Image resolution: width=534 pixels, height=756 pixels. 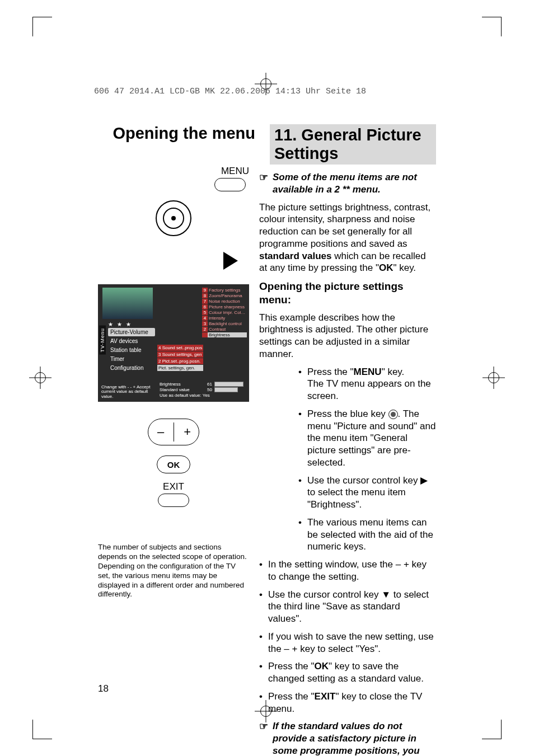 What do you see at coordinates (348, 184) in the screenshot?
I see `note-1: ☞Some of the menu items are not availabl…` at bounding box center [348, 184].